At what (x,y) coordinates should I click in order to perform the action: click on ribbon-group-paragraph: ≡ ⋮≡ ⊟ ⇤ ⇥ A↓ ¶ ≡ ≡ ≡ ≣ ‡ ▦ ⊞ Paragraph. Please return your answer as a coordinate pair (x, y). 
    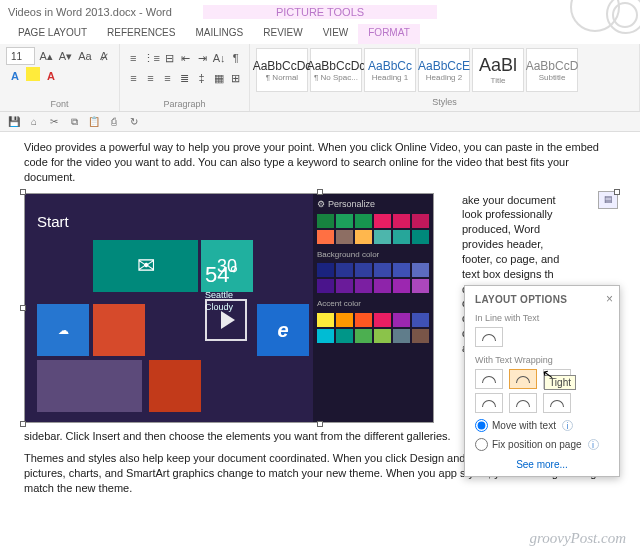
    Looking at the image, I should click on (185, 78).